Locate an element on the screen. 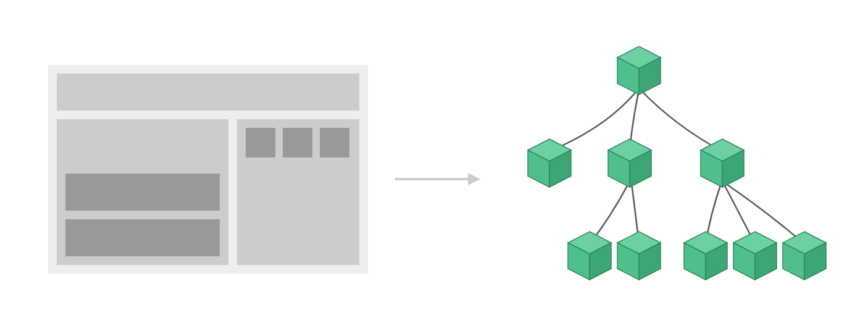 Image resolution: width=868 pixels, height=336 pixels. wireframe-main-panel is located at coordinates (143, 192).